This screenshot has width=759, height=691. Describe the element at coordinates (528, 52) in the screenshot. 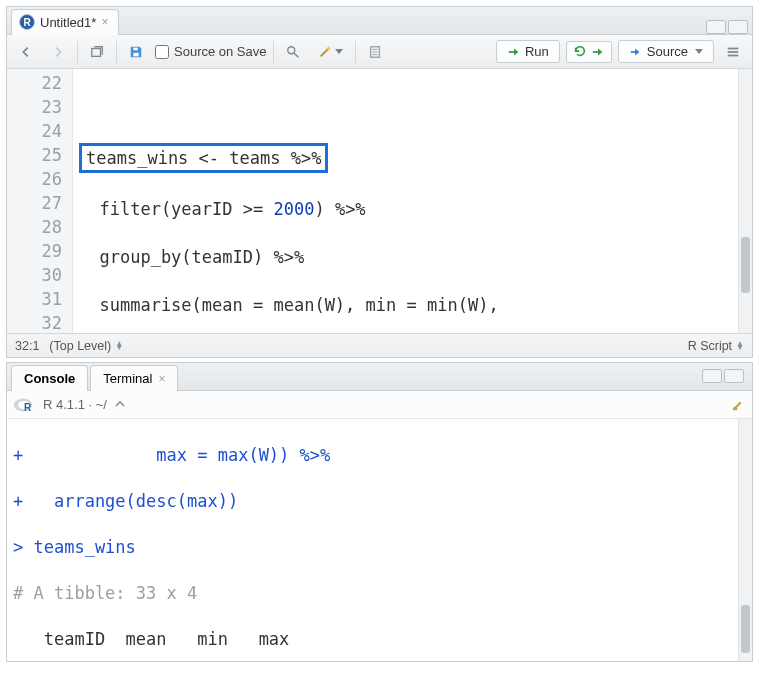

I see `run-button: Run` at that location.